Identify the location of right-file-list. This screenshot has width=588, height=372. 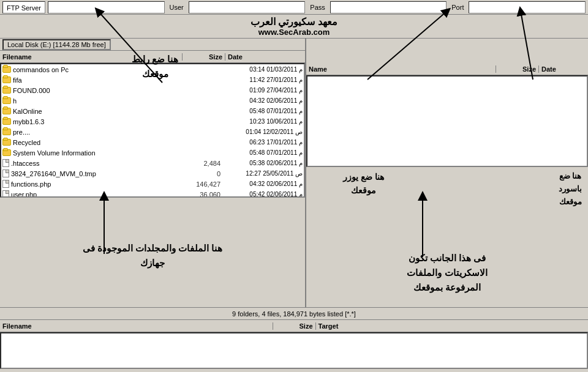
(447, 121).